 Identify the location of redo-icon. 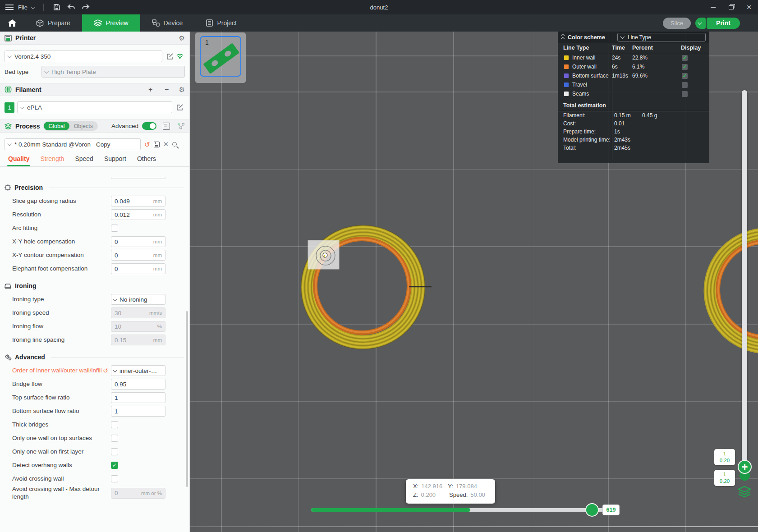
(86, 7).